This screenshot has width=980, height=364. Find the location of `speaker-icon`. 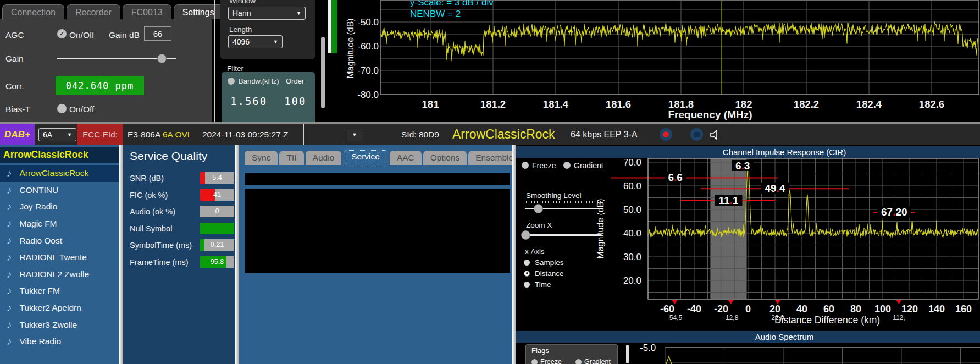

speaker-icon is located at coordinates (715, 135).